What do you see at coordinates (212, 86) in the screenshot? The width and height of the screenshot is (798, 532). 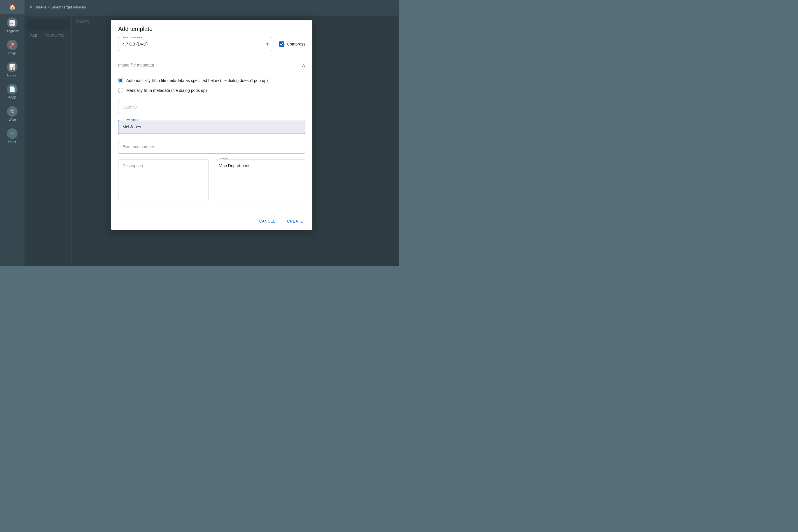 I see `radio-group: Automatically fill in file metadata as s…` at bounding box center [212, 86].